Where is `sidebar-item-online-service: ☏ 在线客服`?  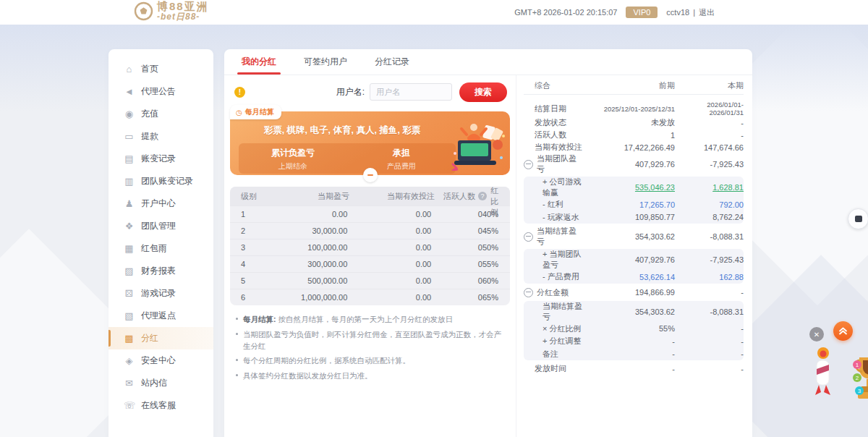
sidebar-item-online-service: ☏ 在线客服 is located at coordinates (161, 405).